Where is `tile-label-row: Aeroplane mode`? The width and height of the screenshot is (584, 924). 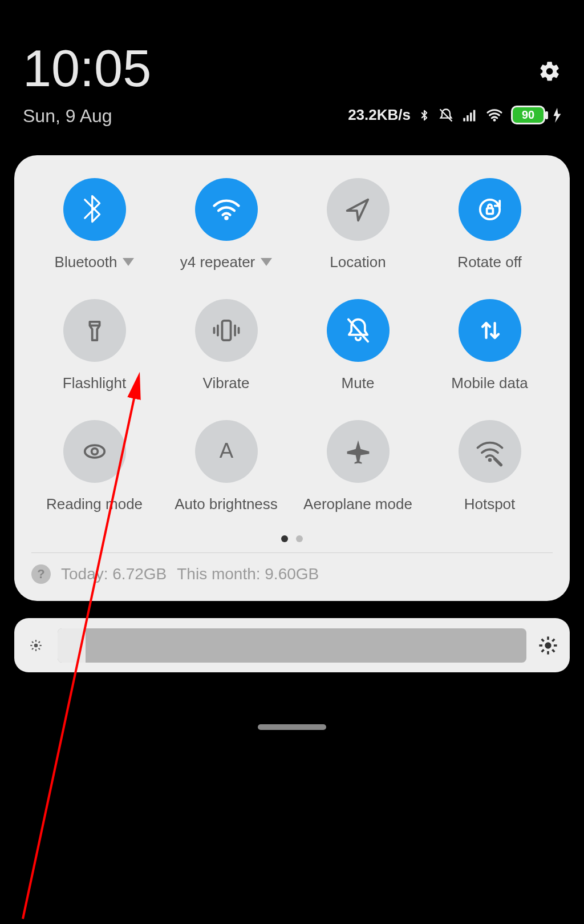
tile-label-row: Aeroplane mode is located at coordinates (358, 504).